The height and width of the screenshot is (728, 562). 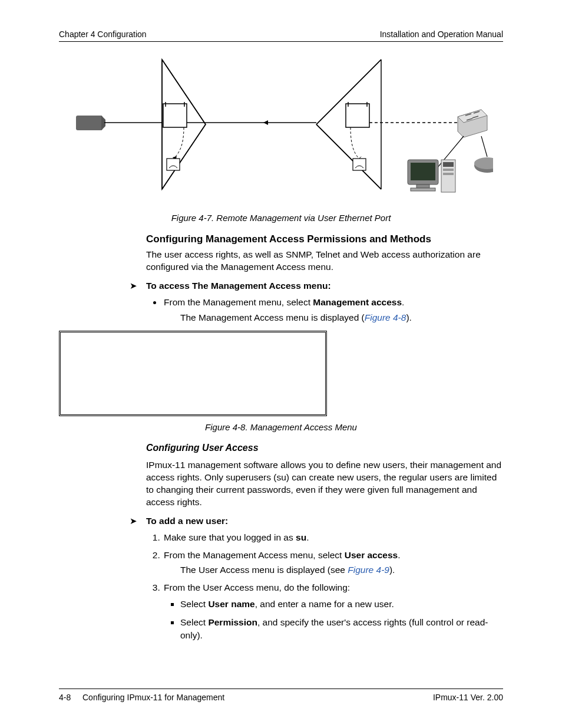 What do you see at coordinates (281, 696) in the screenshot?
I see `page-footer: 4-8 Configuring IPmux-11 for Management …` at bounding box center [281, 696].